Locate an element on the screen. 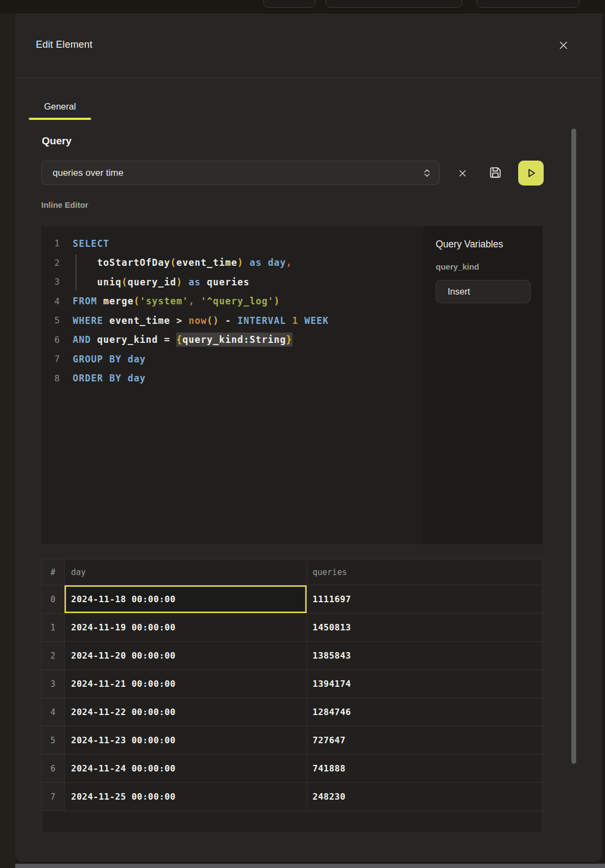  active-tab-underline is located at coordinates (60, 119).